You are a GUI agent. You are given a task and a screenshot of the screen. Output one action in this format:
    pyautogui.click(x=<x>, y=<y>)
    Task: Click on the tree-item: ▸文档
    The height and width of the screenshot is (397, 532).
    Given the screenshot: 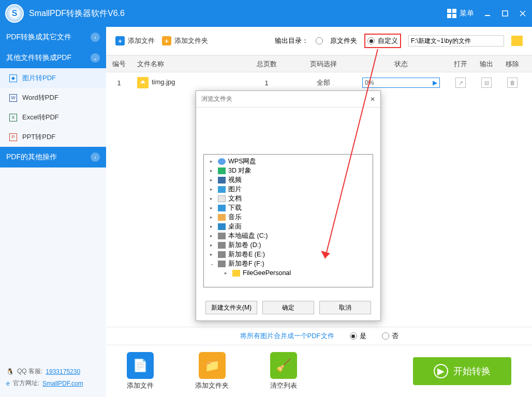 What is the action you would take?
    pyautogui.click(x=288, y=198)
    